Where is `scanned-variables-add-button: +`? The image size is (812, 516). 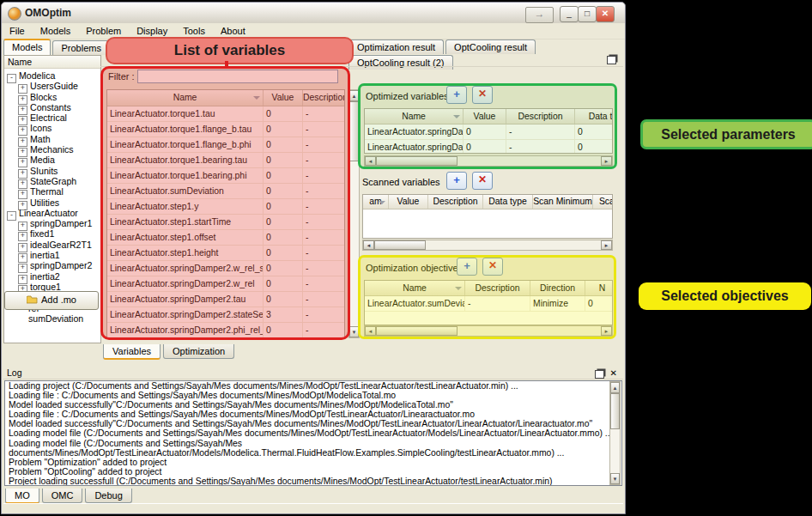 scanned-variables-add-button: + is located at coordinates (457, 180).